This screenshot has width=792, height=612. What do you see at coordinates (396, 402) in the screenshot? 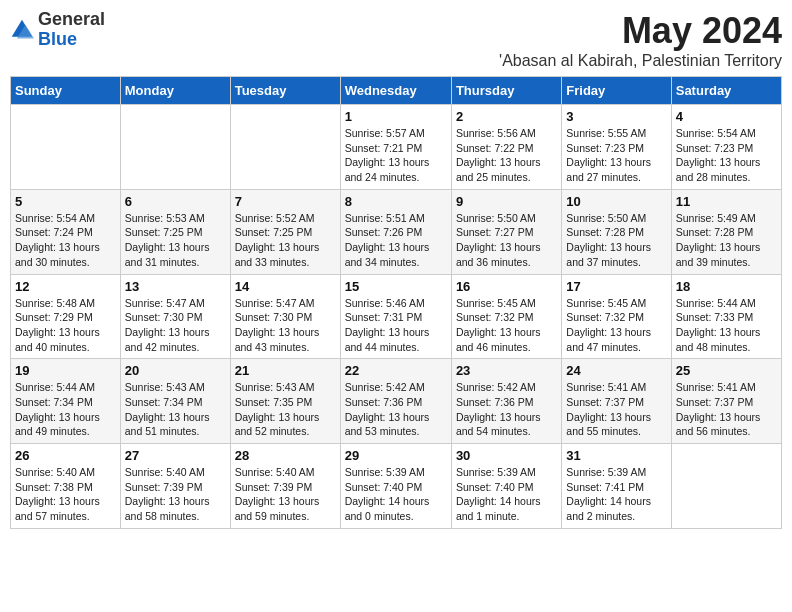
I see `calendar-cell: 22 Sunrise: 5:42 AM Sunset: 7:36 PM Dayl…` at bounding box center [396, 402].